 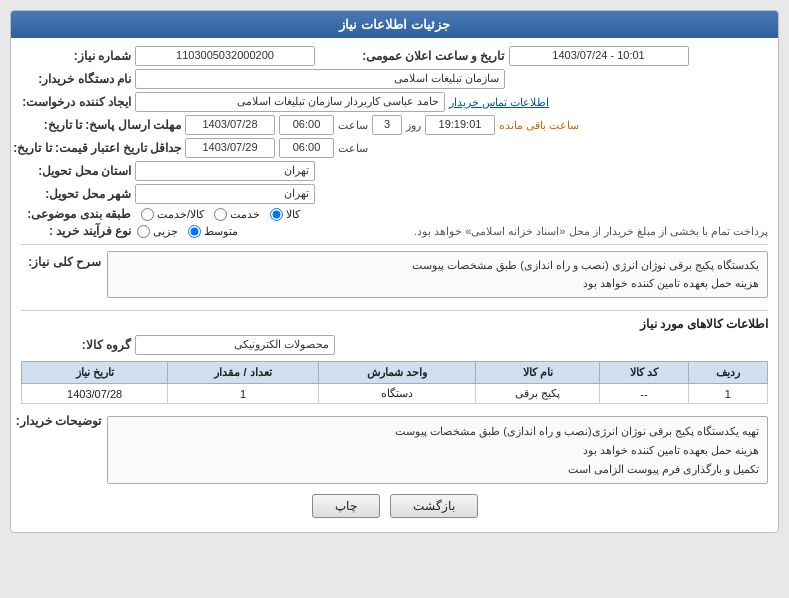 I want to click on saet-baghi-label: ساعت باقی مانده, so click(x=539, y=126).